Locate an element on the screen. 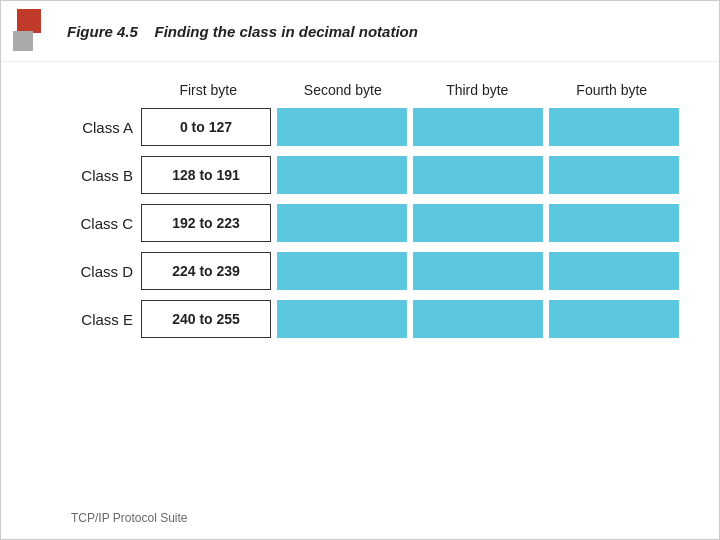 The image size is (720, 540). first-byte-box-3: 224 to 239 is located at coordinates (206, 271).